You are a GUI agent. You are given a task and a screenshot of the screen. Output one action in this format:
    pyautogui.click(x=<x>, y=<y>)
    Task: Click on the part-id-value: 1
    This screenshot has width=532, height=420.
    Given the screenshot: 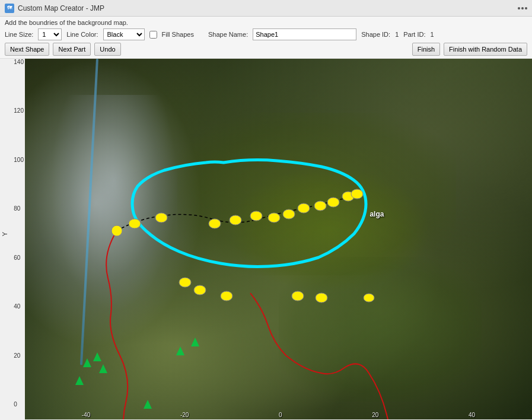 What is the action you would take?
    pyautogui.click(x=432, y=34)
    